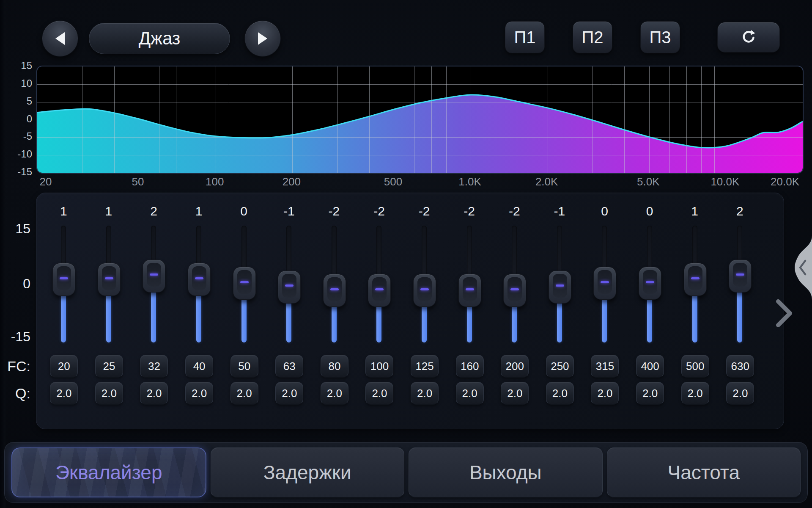 The height and width of the screenshot is (508, 812). I want to click on band-fc-button: 630, so click(740, 366).